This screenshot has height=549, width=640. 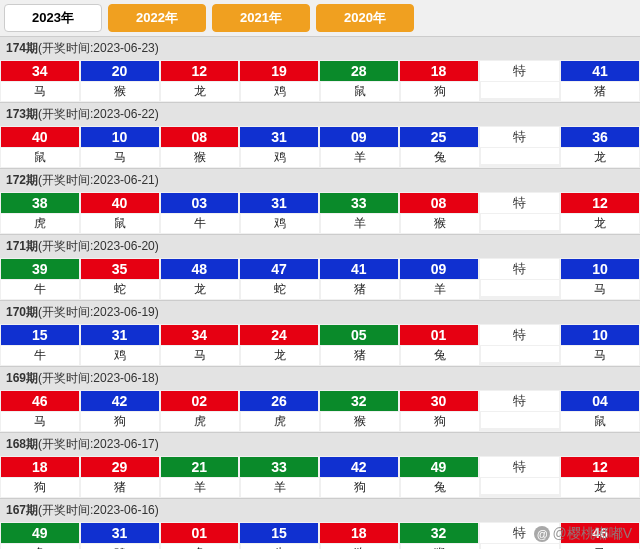 What do you see at coordinates (200, 533) in the screenshot?
I see `ball-number: 01` at bounding box center [200, 533].